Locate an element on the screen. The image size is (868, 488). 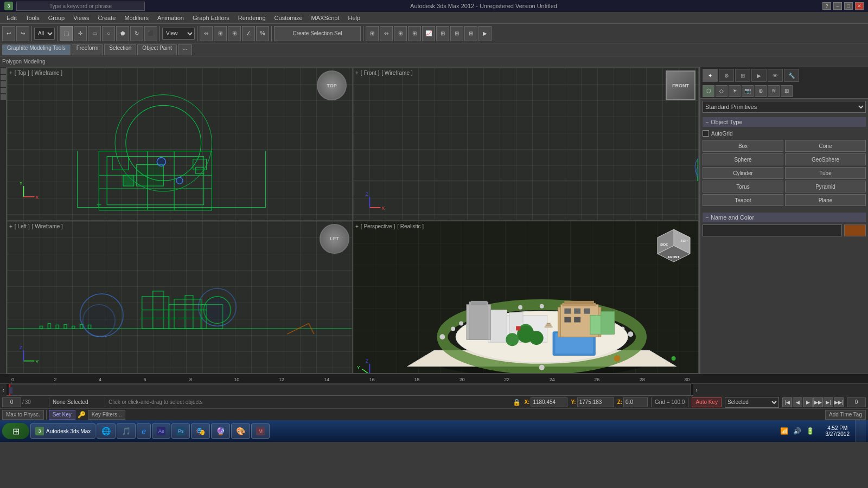
render-btn: ⊞ is located at coordinates (471, 34).